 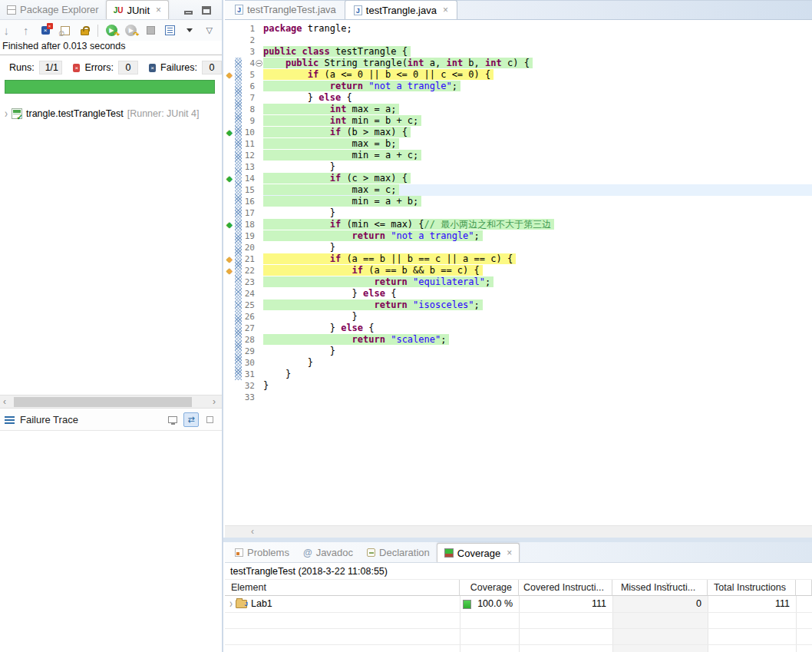 What do you see at coordinates (248, 52) in the screenshot?
I see `line-number: 3` at bounding box center [248, 52].